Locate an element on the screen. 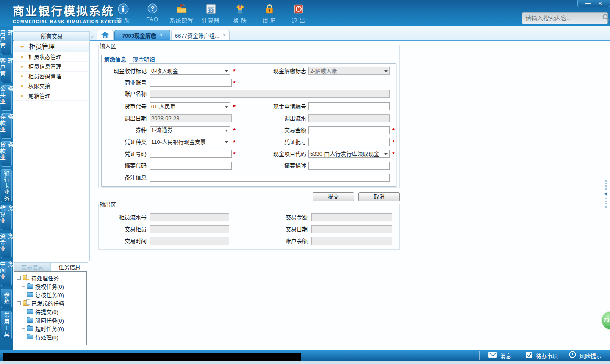  summary-code-input is located at coordinates (191, 166).